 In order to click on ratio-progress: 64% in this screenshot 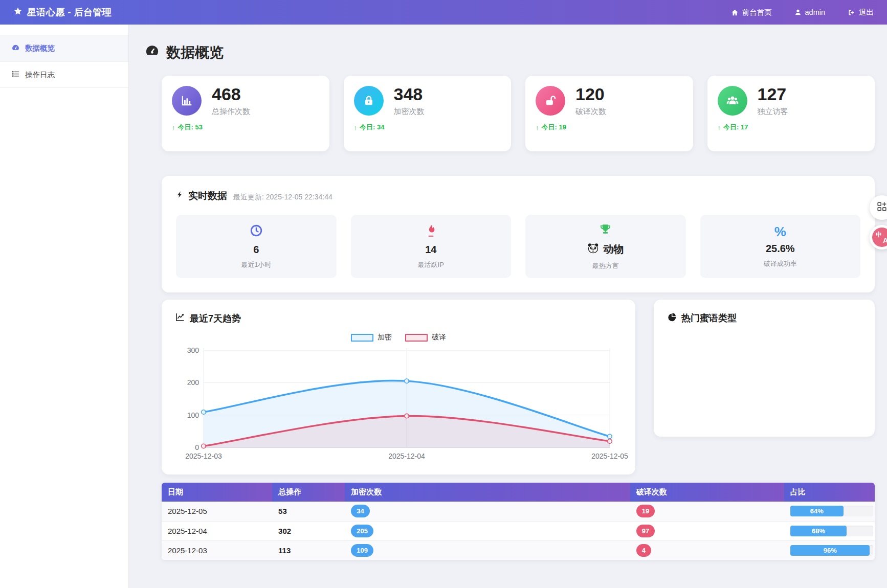, I will do `click(832, 511)`.